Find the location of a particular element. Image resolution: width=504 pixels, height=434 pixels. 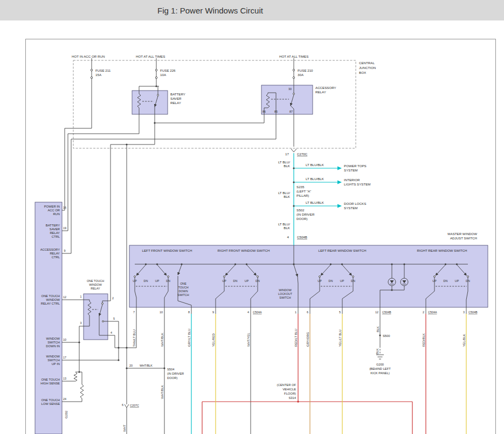

wire-label: LT BLU/BLK is located at coordinates (315, 203).